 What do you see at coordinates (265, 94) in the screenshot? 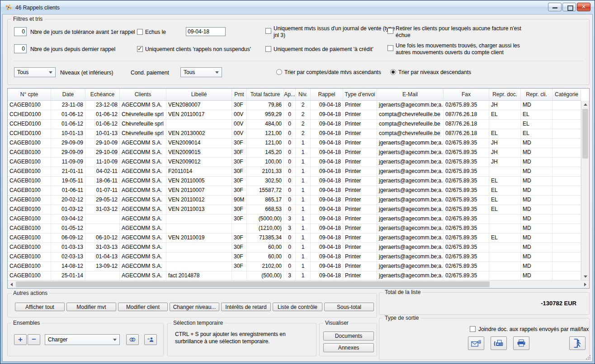
I see `column-header-total-facture: Total facture` at bounding box center [265, 94].